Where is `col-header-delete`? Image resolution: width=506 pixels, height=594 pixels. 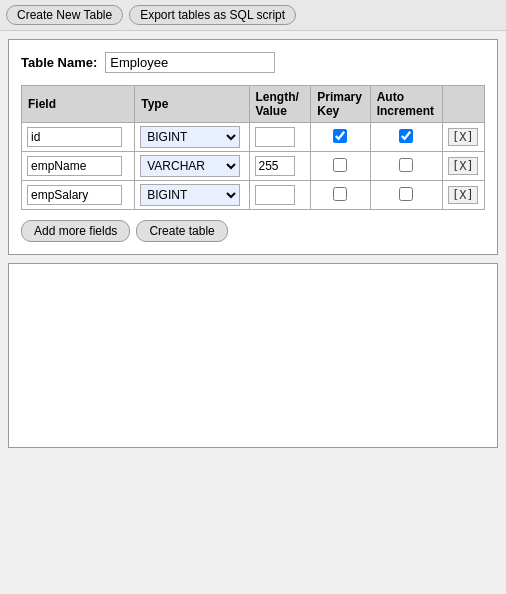
col-header-delete is located at coordinates (464, 104).